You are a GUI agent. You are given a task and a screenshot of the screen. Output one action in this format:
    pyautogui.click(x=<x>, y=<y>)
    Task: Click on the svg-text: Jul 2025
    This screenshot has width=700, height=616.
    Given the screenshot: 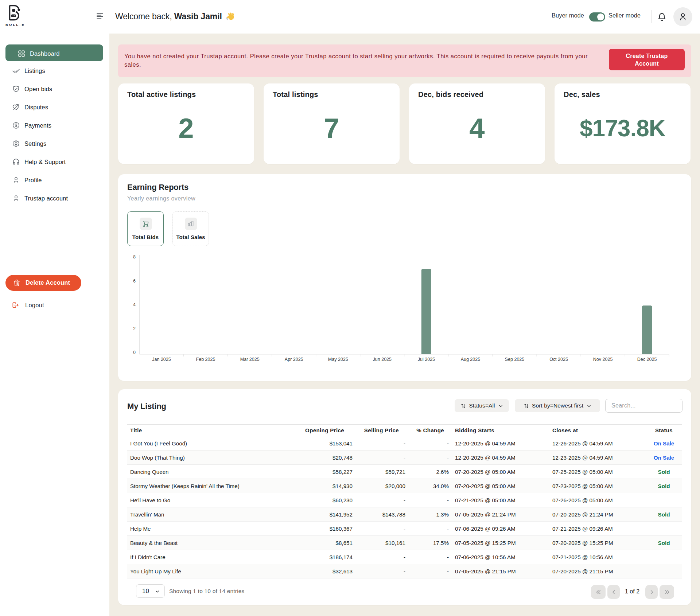 What is the action you would take?
    pyautogui.click(x=427, y=359)
    